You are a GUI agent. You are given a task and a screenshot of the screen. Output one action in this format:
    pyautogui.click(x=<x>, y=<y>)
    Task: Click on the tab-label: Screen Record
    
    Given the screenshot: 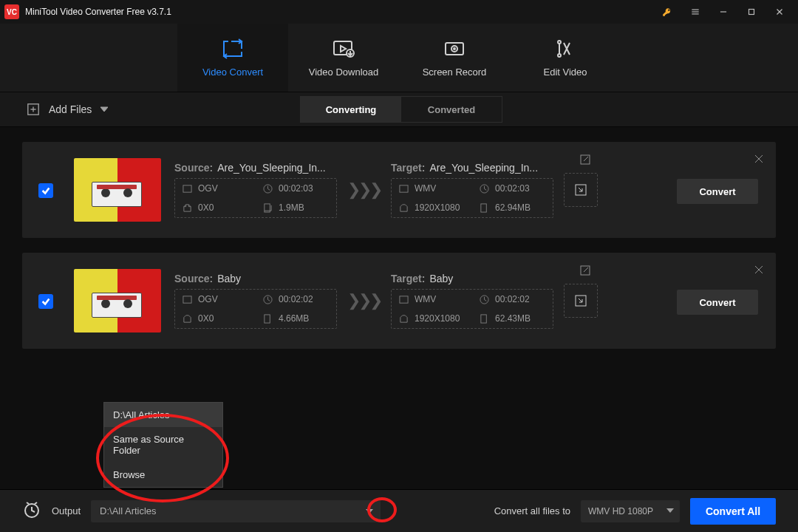 What is the action you would take?
    pyautogui.click(x=455, y=72)
    